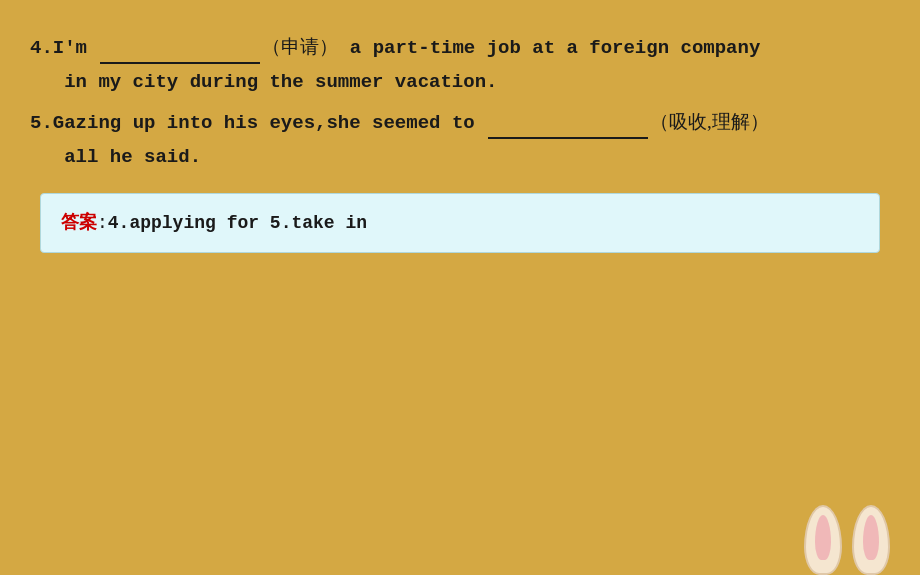 Image resolution: width=920 pixels, height=575 pixels. Describe the element at coordinates (102, 223) in the screenshot. I see `answer-colon: :` at that location.